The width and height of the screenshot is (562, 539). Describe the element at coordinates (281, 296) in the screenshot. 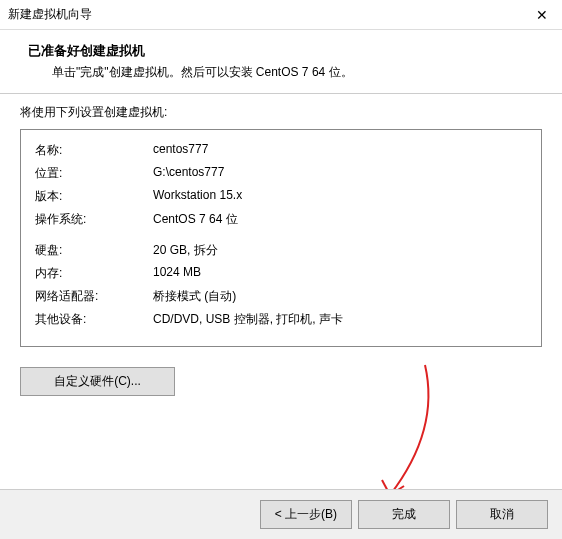

I see `table-row: 网络适配器: 桥接模式 (自动)` at that location.